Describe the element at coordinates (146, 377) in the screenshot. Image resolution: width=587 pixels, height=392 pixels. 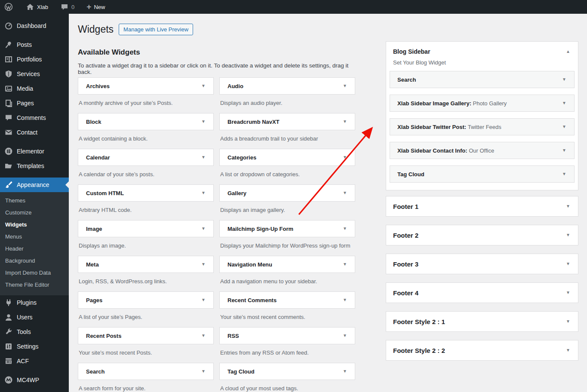
I see `widget-cell-search: Search▼A search form for your site.` at that location.